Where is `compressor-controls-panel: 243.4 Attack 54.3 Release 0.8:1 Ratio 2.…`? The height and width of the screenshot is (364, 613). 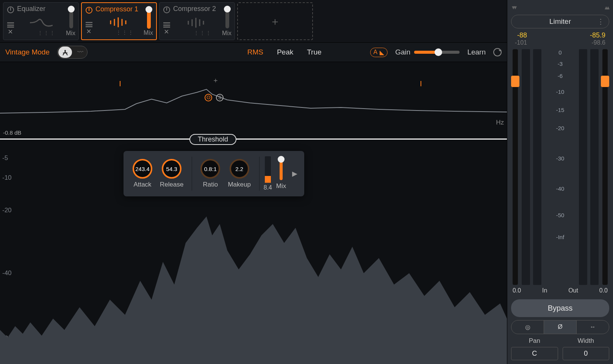
compressor-controls-panel: 243.4 Attack 54.3 Release 0.8:1 Ratio 2.… is located at coordinates (214, 174).